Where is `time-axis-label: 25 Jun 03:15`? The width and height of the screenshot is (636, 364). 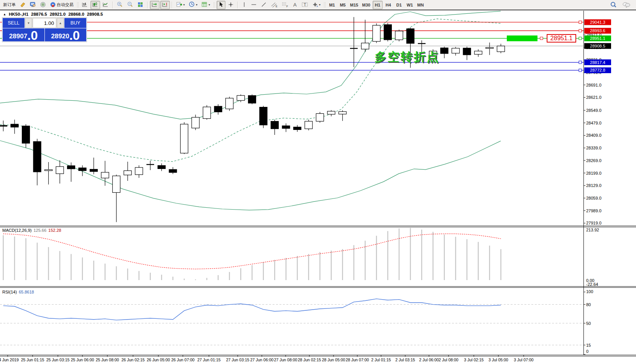 time-axis-label: 25 Jun 03:15 is located at coordinates (58, 360).